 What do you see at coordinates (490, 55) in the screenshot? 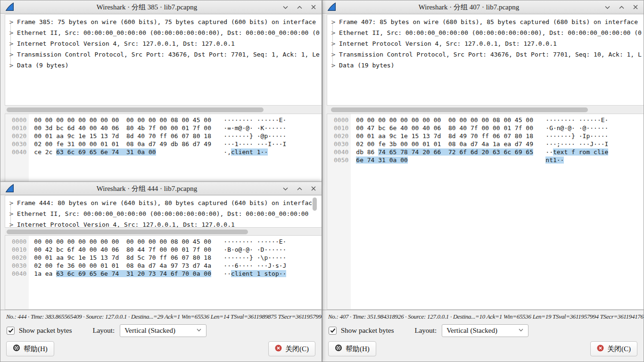
I see `packet-tree-label: Transmission Control Protocol, Src Port:…` at bounding box center [490, 55].